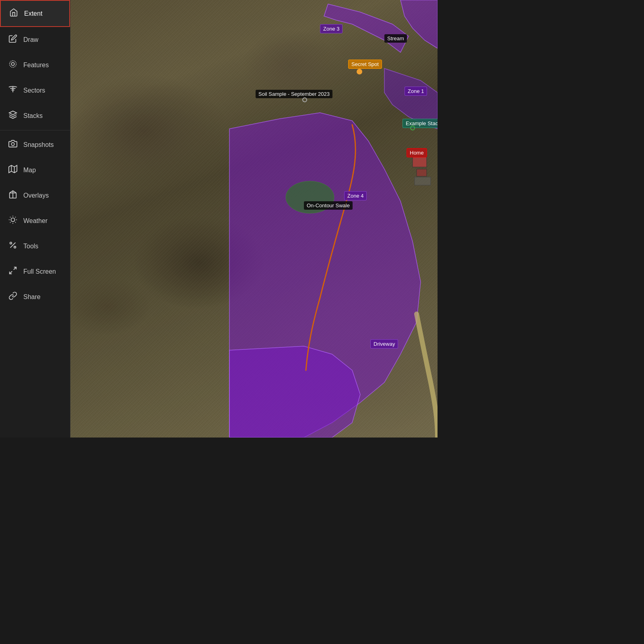 Image resolution: width=644 pixels, height=644 pixels. What do you see at coordinates (35, 65) in the screenshot?
I see `sidebar-item-features: Features` at bounding box center [35, 65].